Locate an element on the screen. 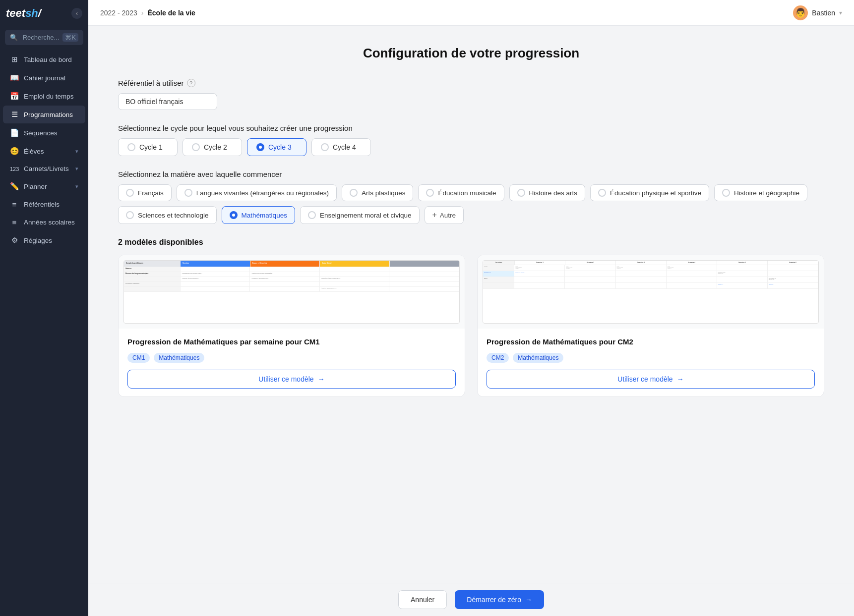 The width and height of the screenshot is (854, 616). search-icon: 🔍 is located at coordinates (15, 38).